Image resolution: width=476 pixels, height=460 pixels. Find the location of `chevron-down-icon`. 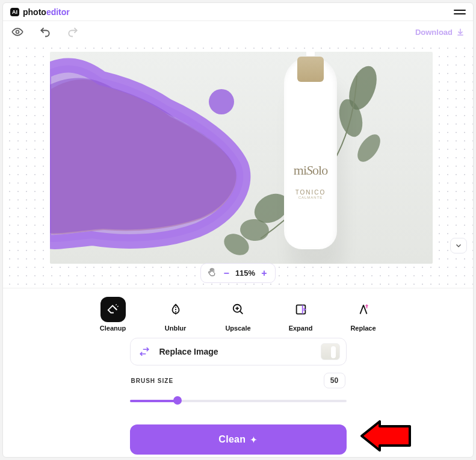

chevron-down-icon is located at coordinates (459, 246).